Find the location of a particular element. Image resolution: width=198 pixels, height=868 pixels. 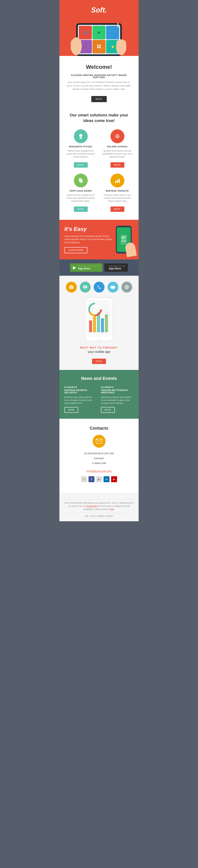

contacts-envelope-icon is located at coordinates (99, 441).